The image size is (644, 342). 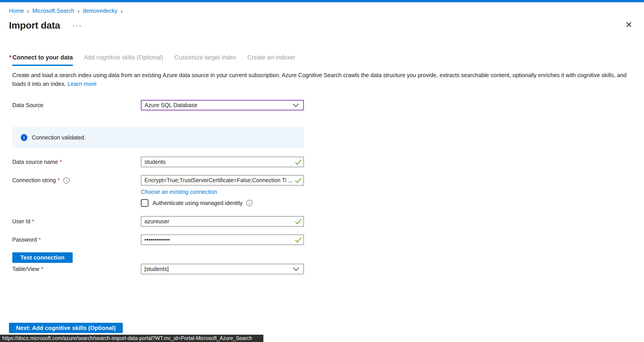 What do you see at coordinates (222, 240) in the screenshot?
I see `password-input` at bounding box center [222, 240].